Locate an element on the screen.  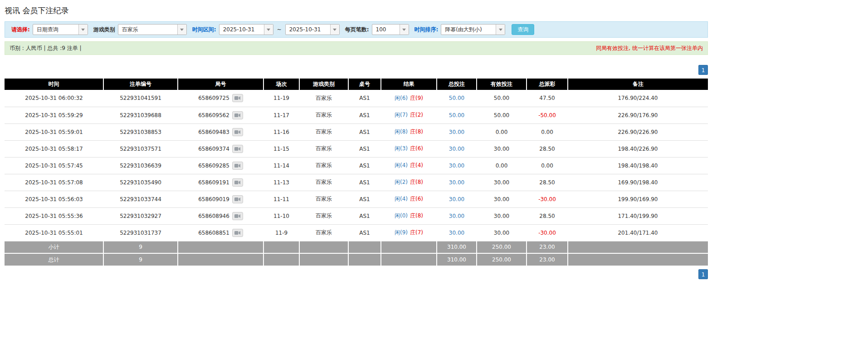
round-cell: 658609285 is located at coordinates (220, 165).